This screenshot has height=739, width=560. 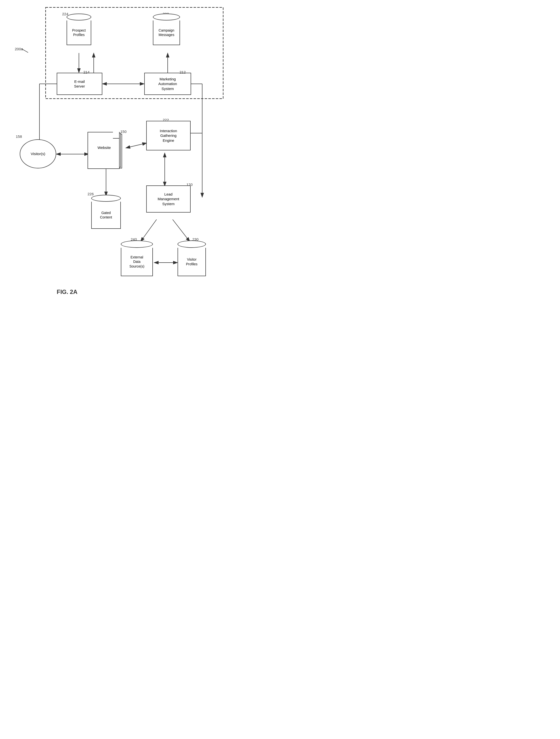 I want to click on external-data-node: ExternalDataSource(s), so click(x=137, y=259).